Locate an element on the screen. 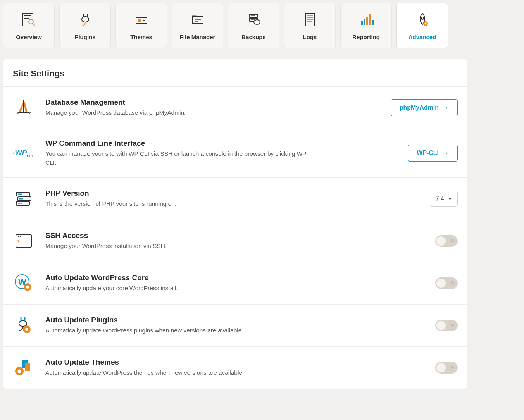 Image resolution: width=524 pixels, height=420 pixels. row-desc: Automatically update your core WordPress… is located at coordinates (181, 288).